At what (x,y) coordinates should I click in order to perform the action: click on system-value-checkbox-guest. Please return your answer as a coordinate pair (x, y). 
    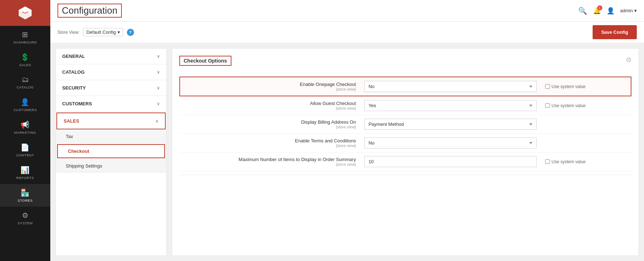
    Looking at the image, I should click on (548, 106).